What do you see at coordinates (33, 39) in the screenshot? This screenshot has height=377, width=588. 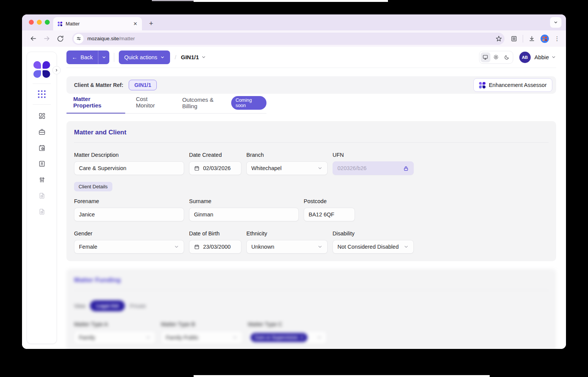 I see `back-nav-icon` at bounding box center [33, 39].